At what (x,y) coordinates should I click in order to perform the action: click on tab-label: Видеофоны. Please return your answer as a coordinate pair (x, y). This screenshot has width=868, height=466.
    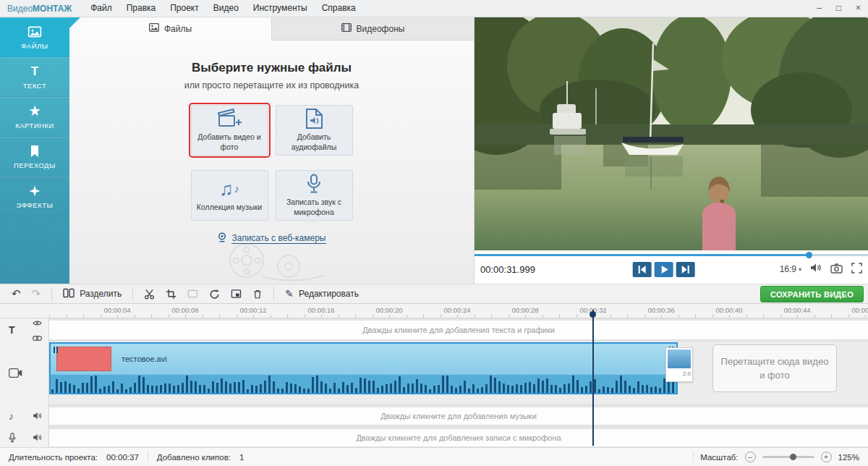
    Looking at the image, I should click on (380, 29).